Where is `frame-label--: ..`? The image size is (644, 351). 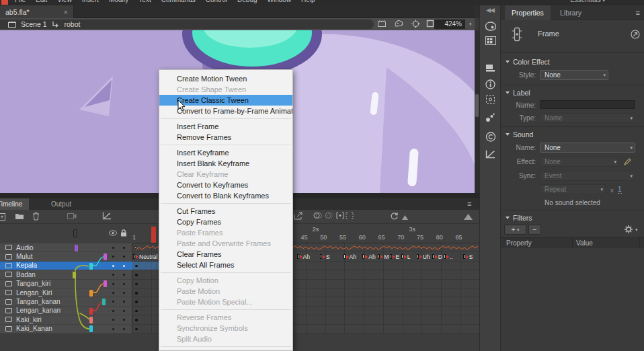 frame-label--: .. is located at coordinates (448, 257).